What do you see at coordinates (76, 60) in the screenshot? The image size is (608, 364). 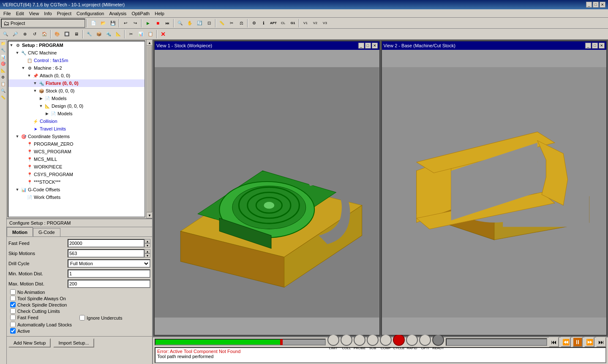 I see `tree-item-control: 📋 Control : fan15m` at bounding box center [76, 60].